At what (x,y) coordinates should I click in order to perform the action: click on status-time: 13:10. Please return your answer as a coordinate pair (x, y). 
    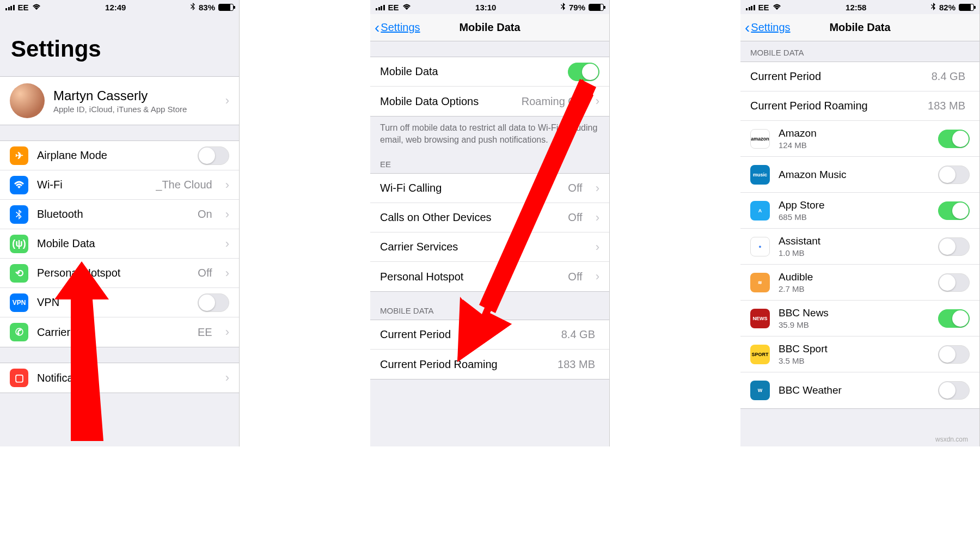
    Looking at the image, I should click on (486, 8).